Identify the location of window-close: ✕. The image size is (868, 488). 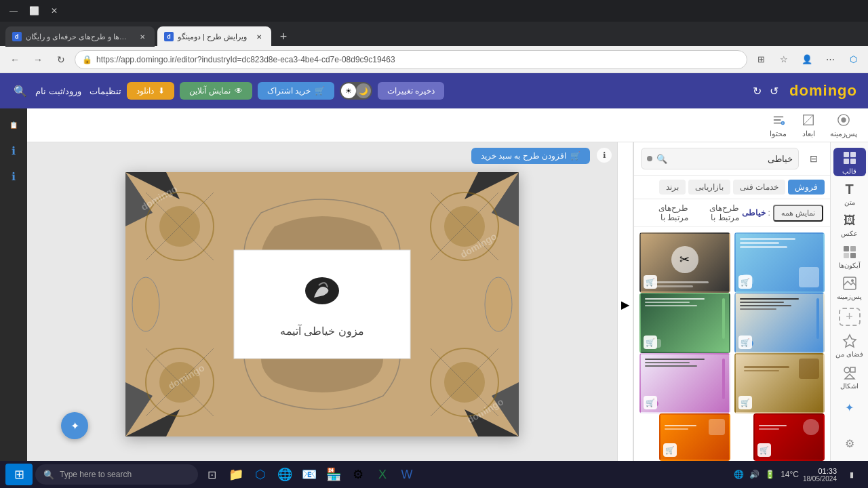
(54, 11).